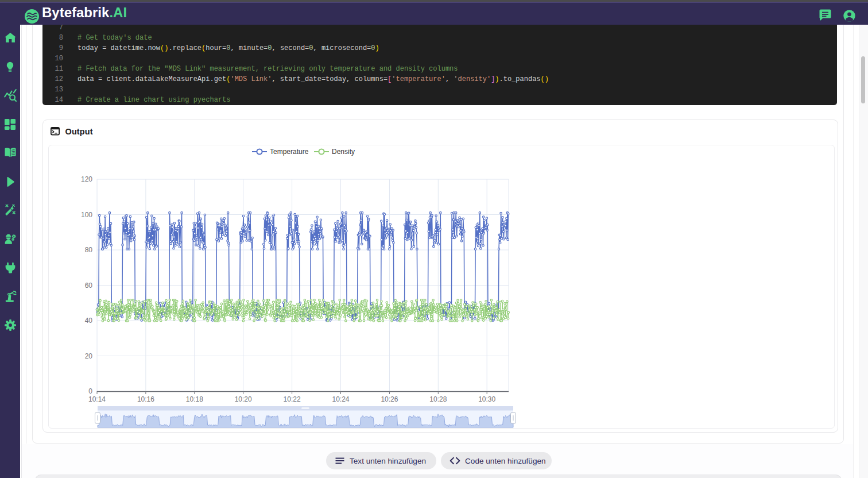 The height and width of the screenshot is (478, 868). Describe the element at coordinates (89, 250) in the screenshot. I see `svg-text: 80` at that location.